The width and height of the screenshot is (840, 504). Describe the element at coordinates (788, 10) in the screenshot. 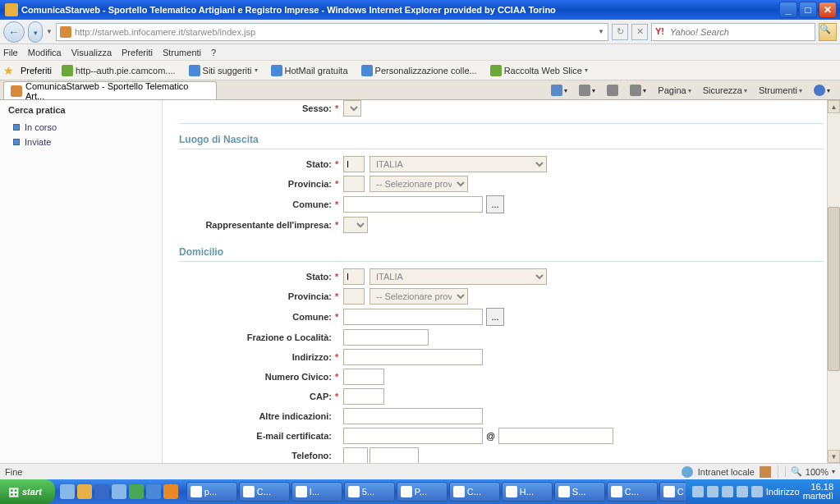

I see `minimize-button: _` at that location.